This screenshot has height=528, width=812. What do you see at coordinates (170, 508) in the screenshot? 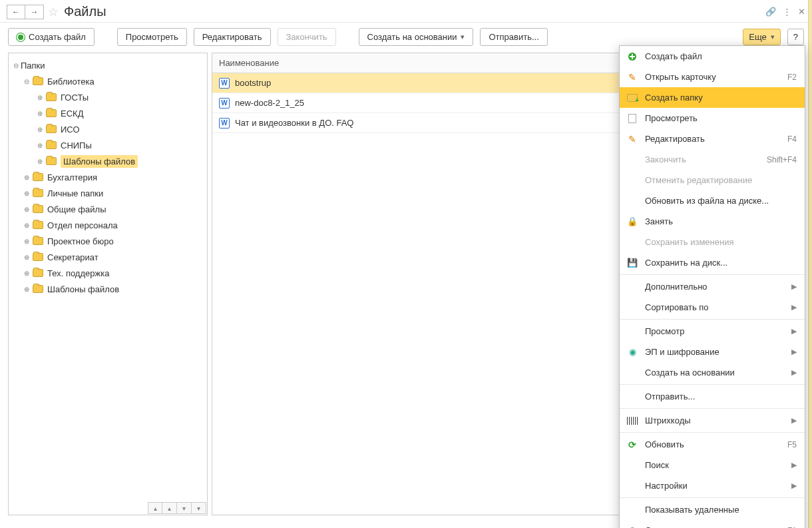
I see `tree-up-button: ▴` at bounding box center [170, 508].